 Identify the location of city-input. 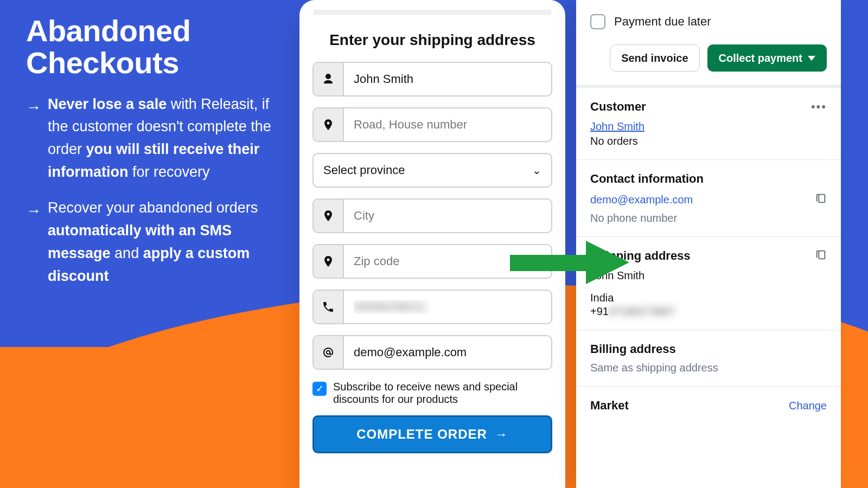
(448, 216).